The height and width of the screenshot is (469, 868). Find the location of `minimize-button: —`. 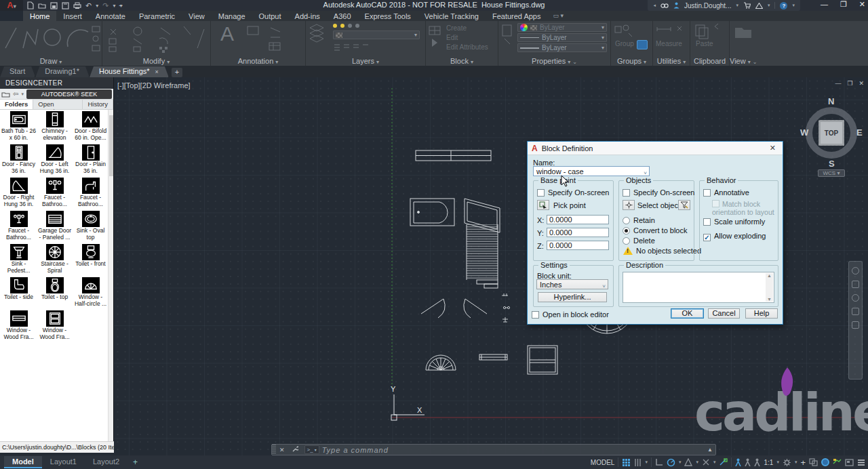

minimize-button: — is located at coordinates (825, 4).